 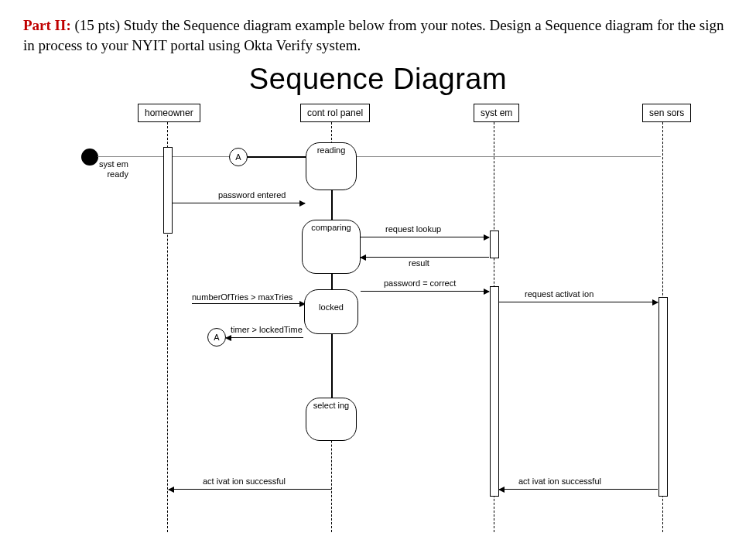 What do you see at coordinates (419, 283) in the screenshot?
I see `msg-password-correct: password = correct` at bounding box center [419, 283].